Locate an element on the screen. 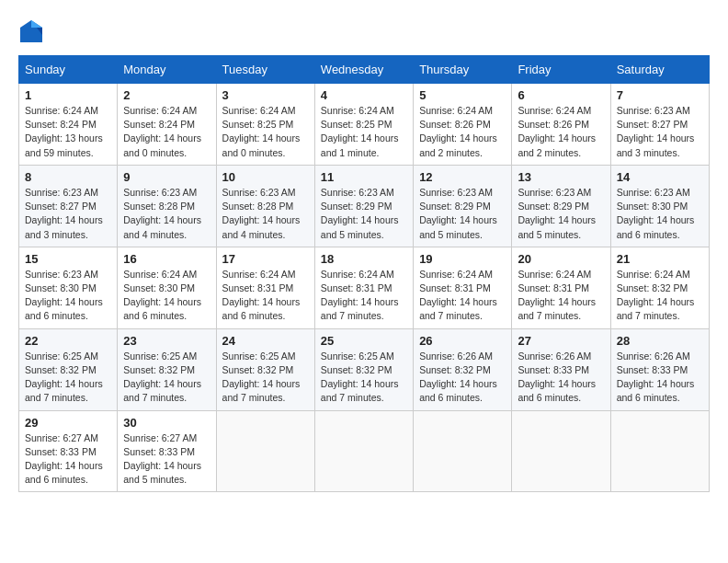 The height and width of the screenshot is (563, 728). calendar-week-5: 29Sunrise: 6:27 AMSunset: 8:33 PMDayligh… is located at coordinates (364, 451).